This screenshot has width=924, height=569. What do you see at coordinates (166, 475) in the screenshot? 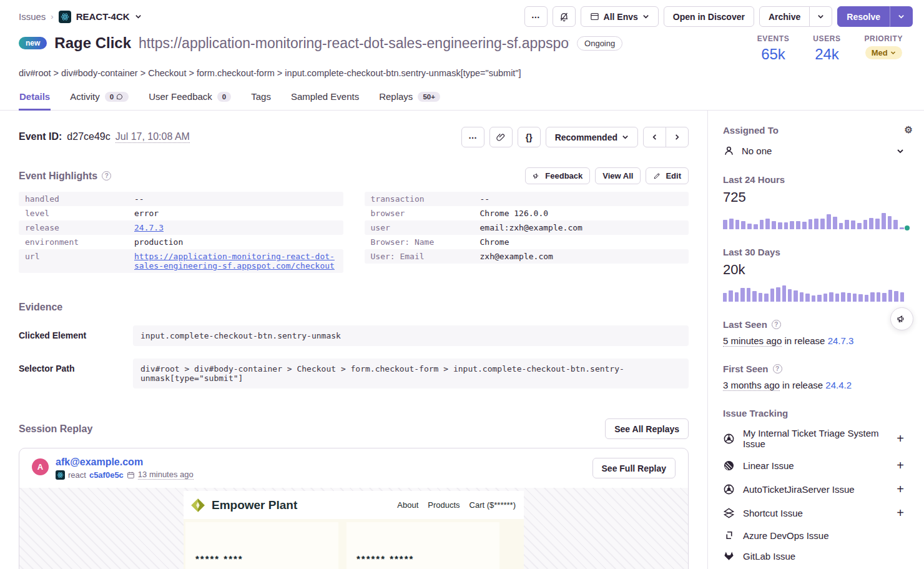
I see `replay-timestamp: 13 minutes ago` at bounding box center [166, 475].